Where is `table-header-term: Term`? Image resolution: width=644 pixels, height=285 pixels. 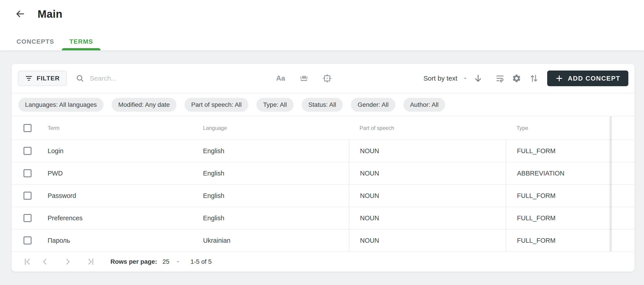
table-header-term: Term is located at coordinates (102, 128).